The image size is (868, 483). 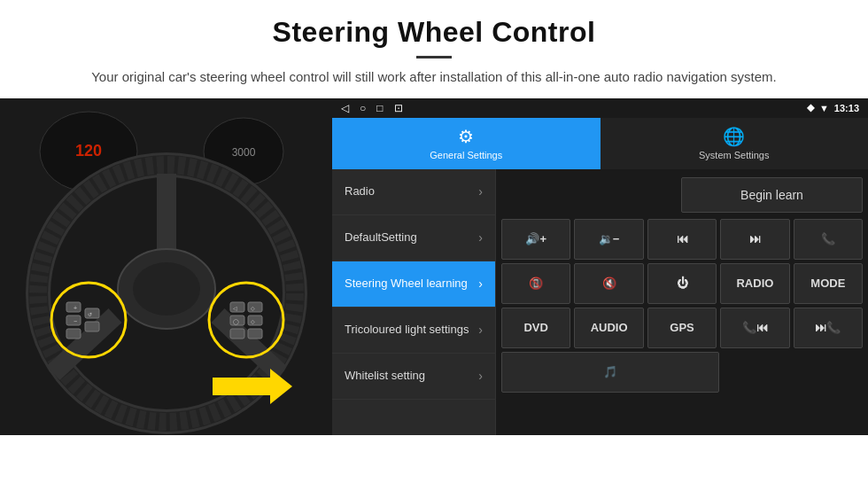 What do you see at coordinates (827, 328) in the screenshot?
I see `tel-next-icon: ⏭📞` at bounding box center [827, 328].